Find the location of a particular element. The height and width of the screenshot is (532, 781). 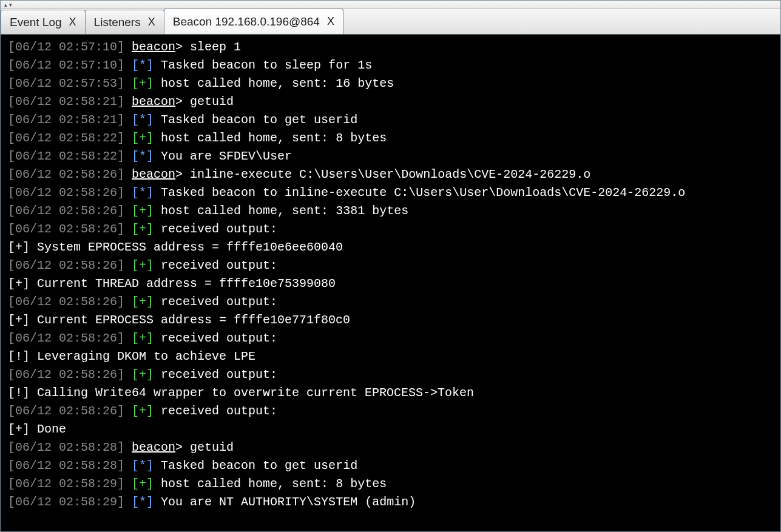

console-line: [06/12 02:58:21] [*] Tasked beacon to ge… is located at coordinates (391, 120).